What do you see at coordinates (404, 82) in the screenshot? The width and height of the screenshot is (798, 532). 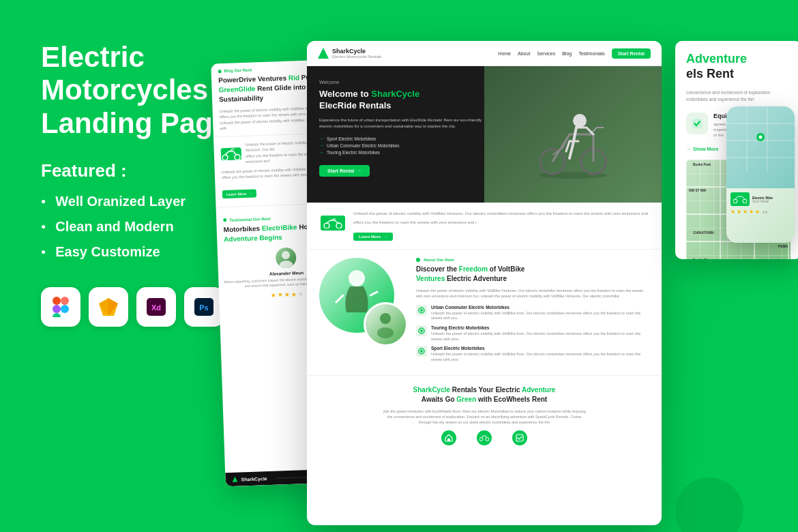 I see `hero-welcome: Welcome` at bounding box center [404, 82].